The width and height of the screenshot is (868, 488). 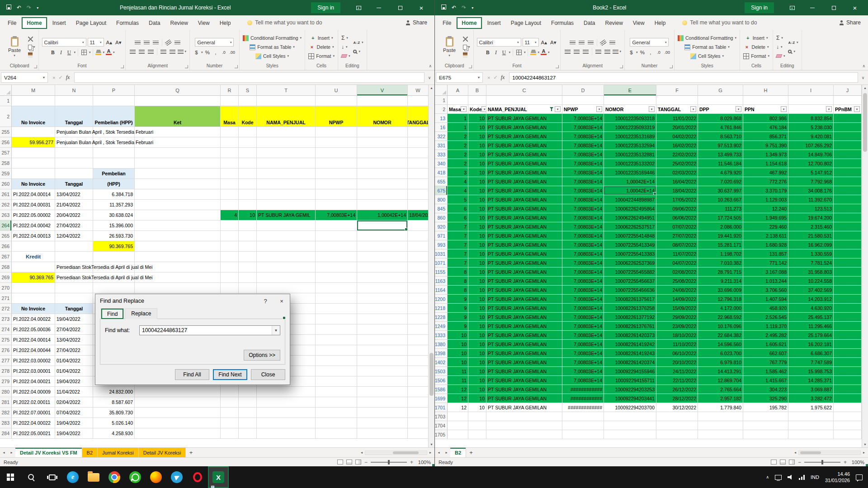 What do you see at coordinates (441, 417) in the screenshot?
I see `row-header-1703: 1703` at bounding box center [441, 417].